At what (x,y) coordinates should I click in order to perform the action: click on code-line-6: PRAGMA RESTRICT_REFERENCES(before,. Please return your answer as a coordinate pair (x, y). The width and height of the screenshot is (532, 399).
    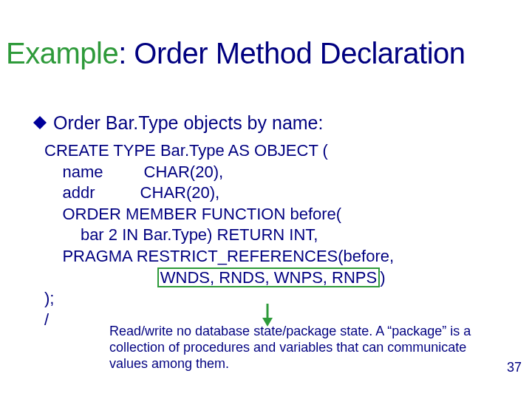
    Looking at the image, I should click on (219, 256).